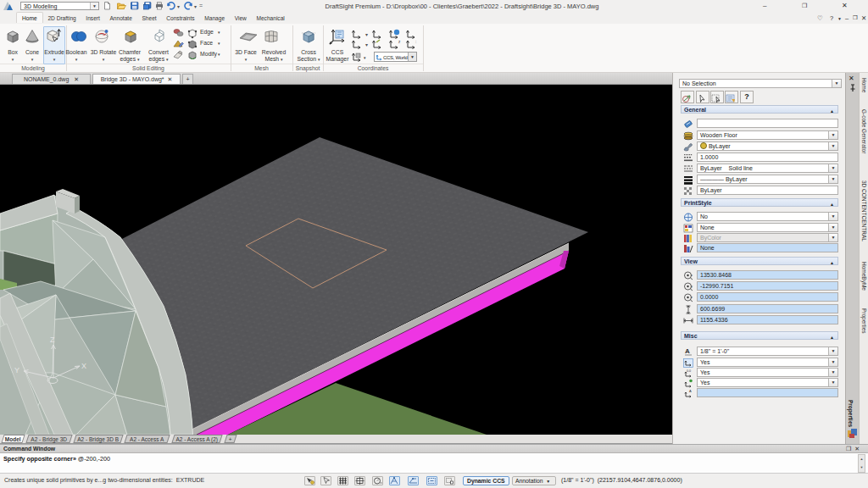 The width and height of the screenshot is (868, 488). Describe the element at coordinates (84, 366) in the screenshot. I see `svg-text: X` at that location.